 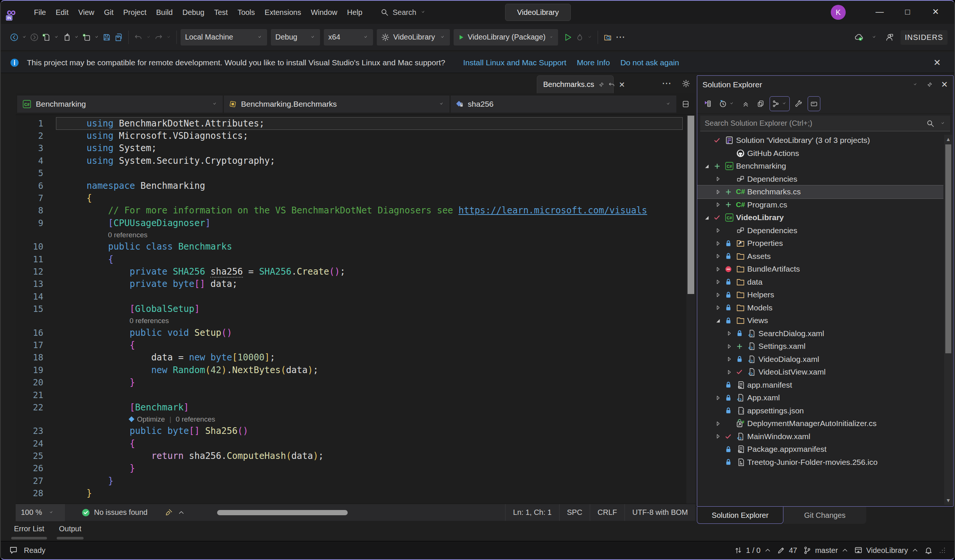 What do you see at coordinates (135, 13) in the screenshot?
I see `menu-project: Project` at bounding box center [135, 13].